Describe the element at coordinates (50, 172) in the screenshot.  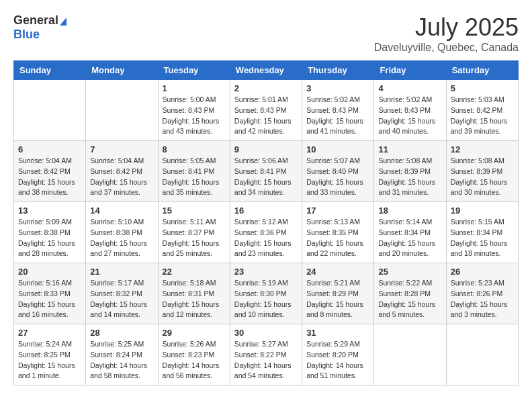
I see `calendar-cell: 6Sunrise: 5:04 AMSunset: 8:42 PMDaylight…` at that location.